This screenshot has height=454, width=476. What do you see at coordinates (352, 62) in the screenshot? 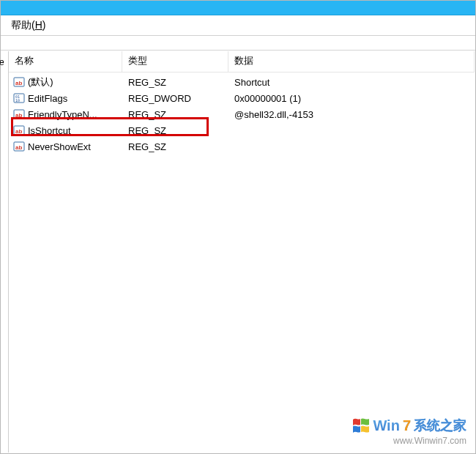
I see `col-header-data: 数据` at bounding box center [352, 62].